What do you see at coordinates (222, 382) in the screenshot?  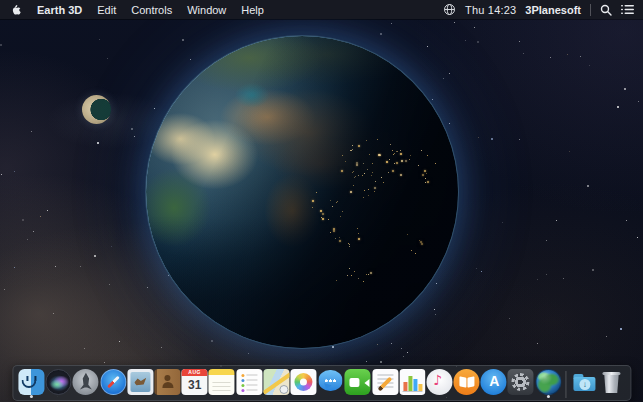 I see `dock-notes-icon` at bounding box center [222, 382].